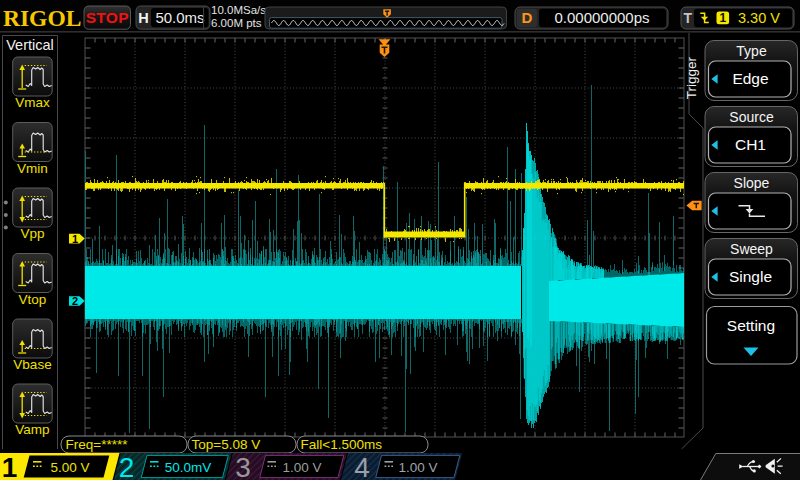 The height and width of the screenshot is (480, 800). I want to click on svg-text: Vertical, so click(30, 45).